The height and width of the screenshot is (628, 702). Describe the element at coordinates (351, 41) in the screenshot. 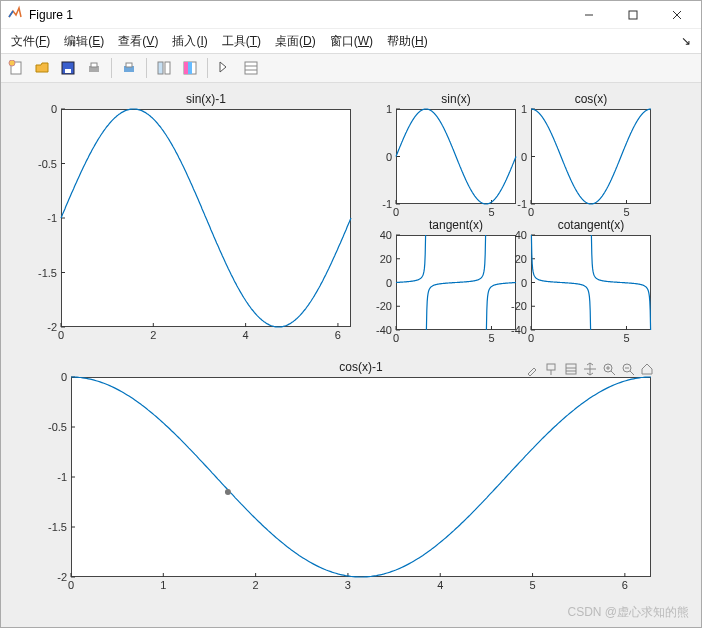

I see `menubar: 文件(F) 编辑(E) 查看(V) 插入(I) 工具(T) 桌面(D) 窗口(W…` at that location.